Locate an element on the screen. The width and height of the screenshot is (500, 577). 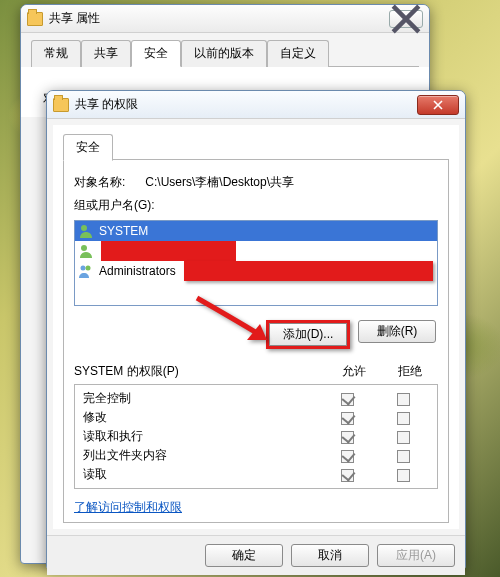
user-row-system: SYSTEM is located at coordinates (256, 231).